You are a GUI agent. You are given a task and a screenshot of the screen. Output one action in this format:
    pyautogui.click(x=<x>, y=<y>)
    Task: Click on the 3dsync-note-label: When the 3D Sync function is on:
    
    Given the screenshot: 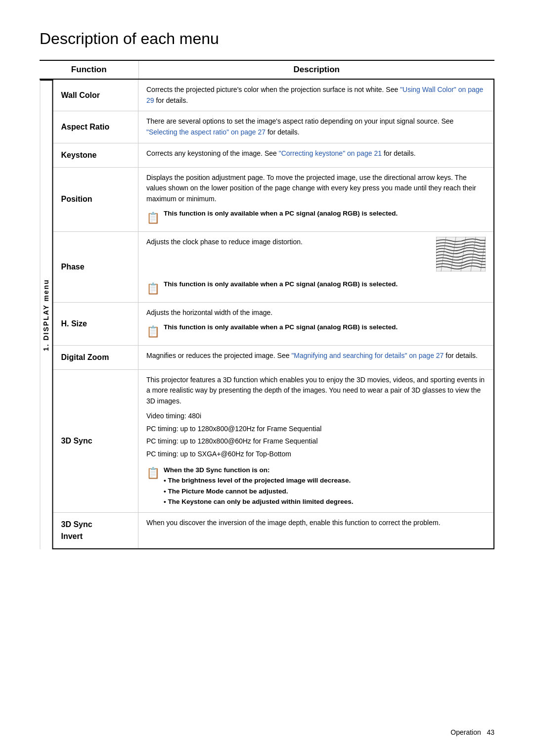 What is the action you would take?
    pyautogui.click(x=217, y=470)
    